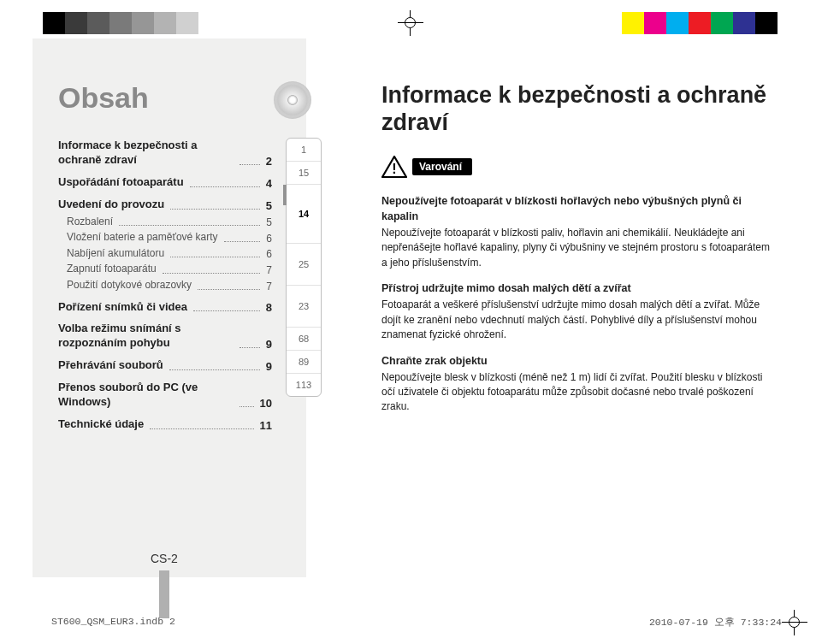 The width and height of the screenshot is (816, 644). What do you see at coordinates (304, 265) in the screenshot?
I see `tower-cell: 25` at bounding box center [304, 265].